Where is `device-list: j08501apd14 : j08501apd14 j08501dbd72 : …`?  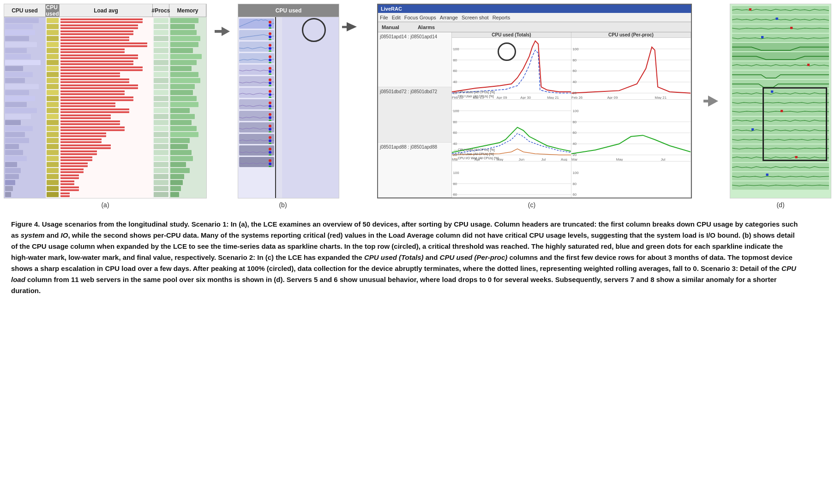 device-list: j08501apd14 : j08501apd14 j08501dbd72 : … is located at coordinates (415, 115).